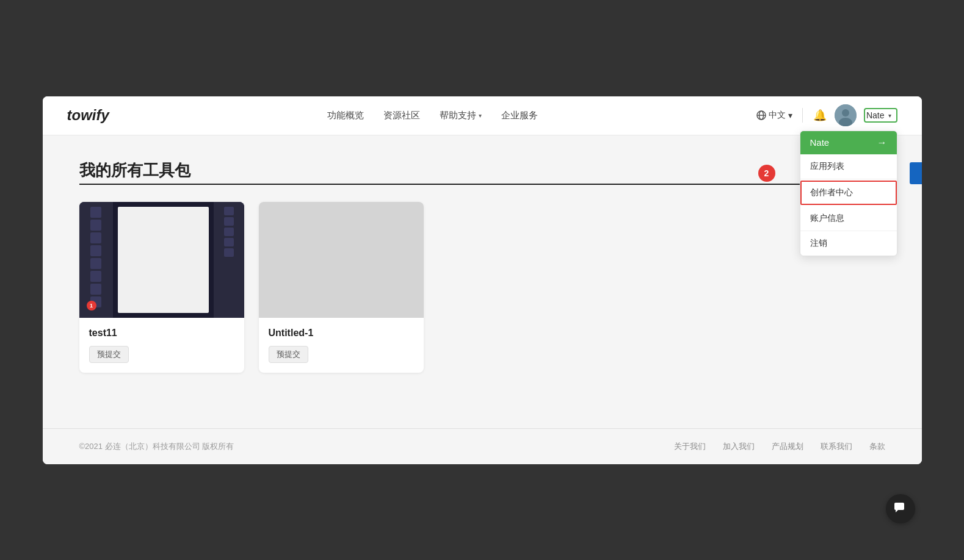 Image resolution: width=964 pixels, height=560 pixels. I want to click on card-tag-untitled: 预提交, so click(288, 354).